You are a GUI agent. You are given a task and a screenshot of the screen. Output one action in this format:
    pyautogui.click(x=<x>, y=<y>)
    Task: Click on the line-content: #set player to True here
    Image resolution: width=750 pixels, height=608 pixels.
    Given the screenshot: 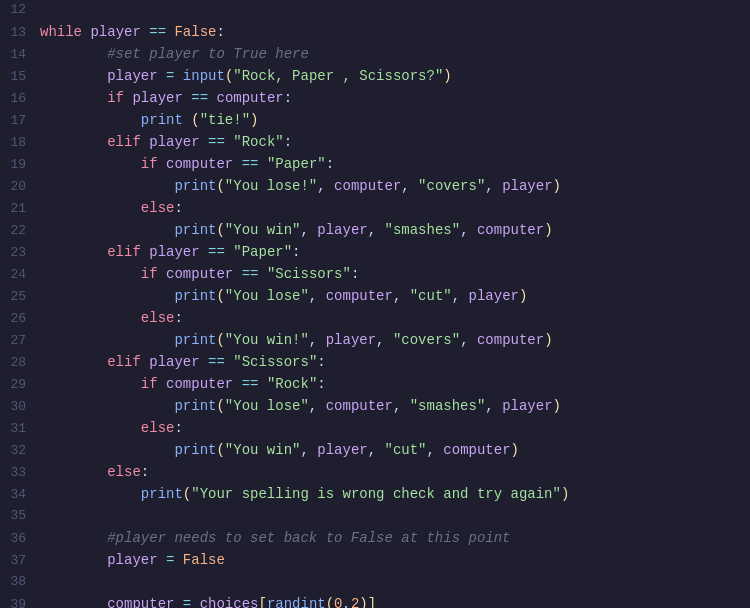 What is the action you would take?
    pyautogui.click(x=174, y=55)
    